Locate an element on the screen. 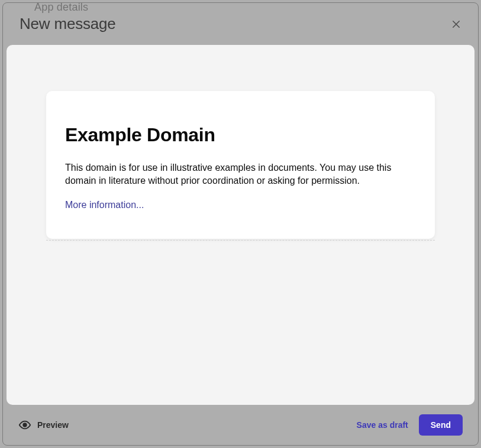 The height and width of the screenshot is (448, 481). card-heading: Example Domain is located at coordinates (240, 135).